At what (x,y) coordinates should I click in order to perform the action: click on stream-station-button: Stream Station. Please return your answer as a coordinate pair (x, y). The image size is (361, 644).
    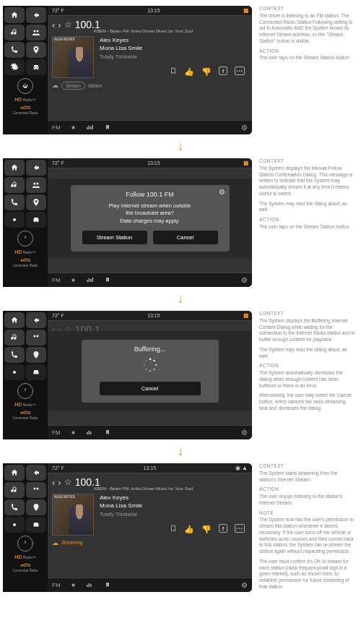
    Looking at the image, I should click on (115, 237).